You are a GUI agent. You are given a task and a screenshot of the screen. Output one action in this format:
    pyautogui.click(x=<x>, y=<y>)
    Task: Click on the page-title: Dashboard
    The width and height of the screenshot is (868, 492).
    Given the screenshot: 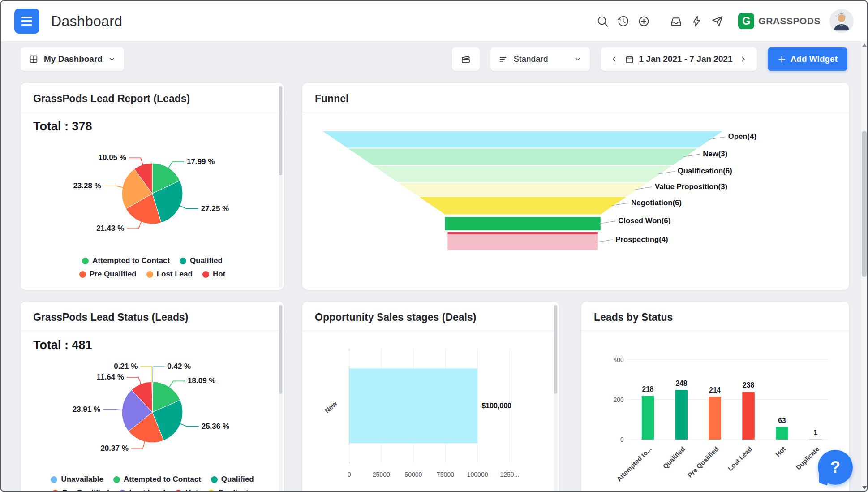 What is the action you would take?
    pyautogui.click(x=87, y=22)
    